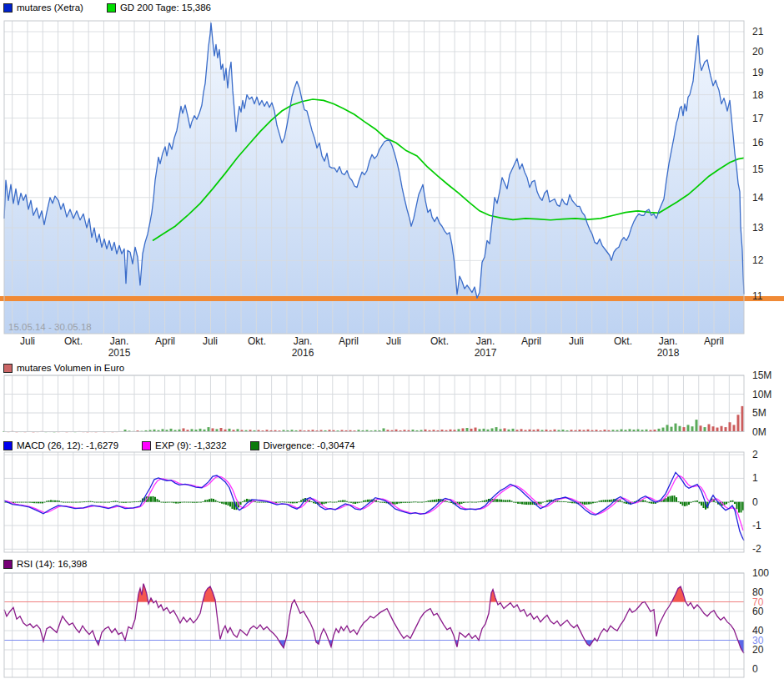 Image resolution: width=784 pixels, height=679 pixels. Describe the element at coordinates (190, 445) in the screenshot. I see `exp-series-label: EXP (9): -1,3232` at that location.